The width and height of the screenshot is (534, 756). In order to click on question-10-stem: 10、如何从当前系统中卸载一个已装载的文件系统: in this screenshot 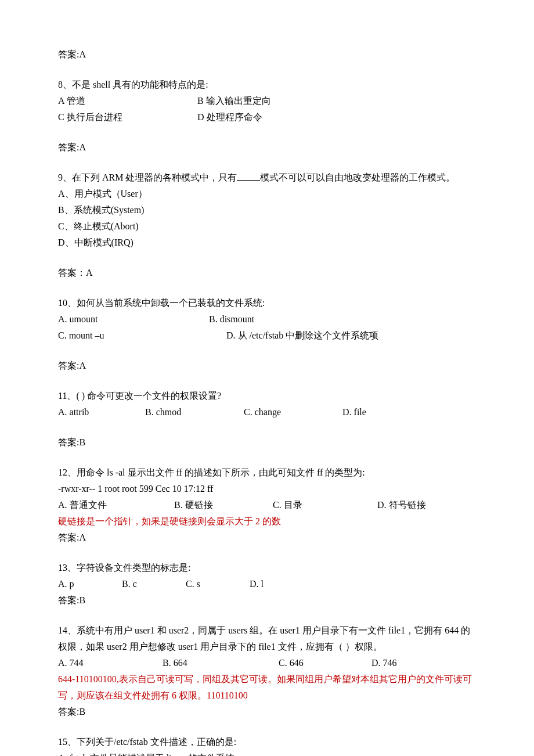, I will do `click(267, 303)`.